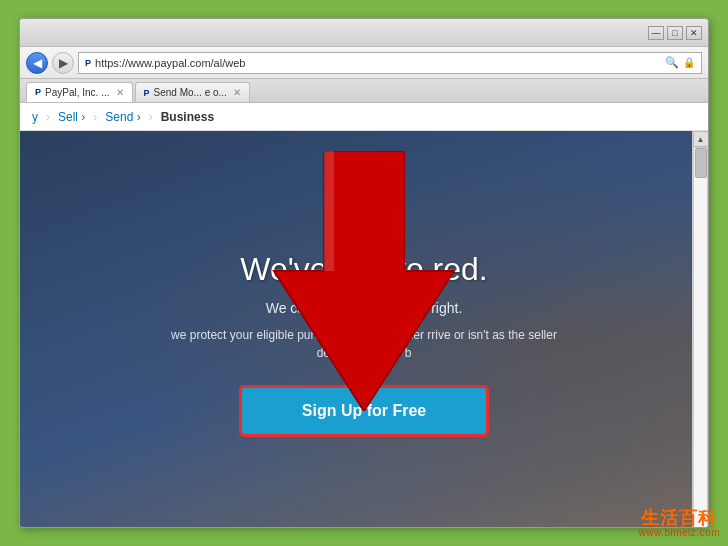 This screenshot has width=728, height=546. What do you see at coordinates (190, 92) in the screenshot?
I see `tab-label-2: Send Mo... e o...` at bounding box center [190, 92].